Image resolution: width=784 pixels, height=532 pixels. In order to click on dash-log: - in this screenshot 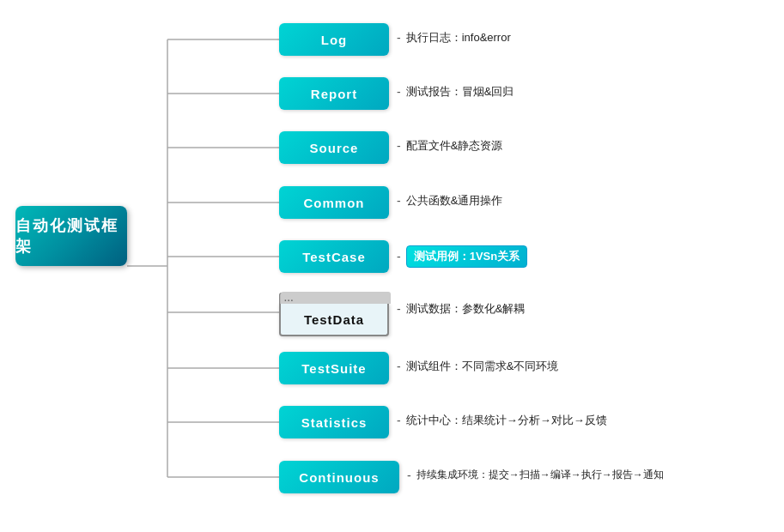, I will do `click(398, 38)`.